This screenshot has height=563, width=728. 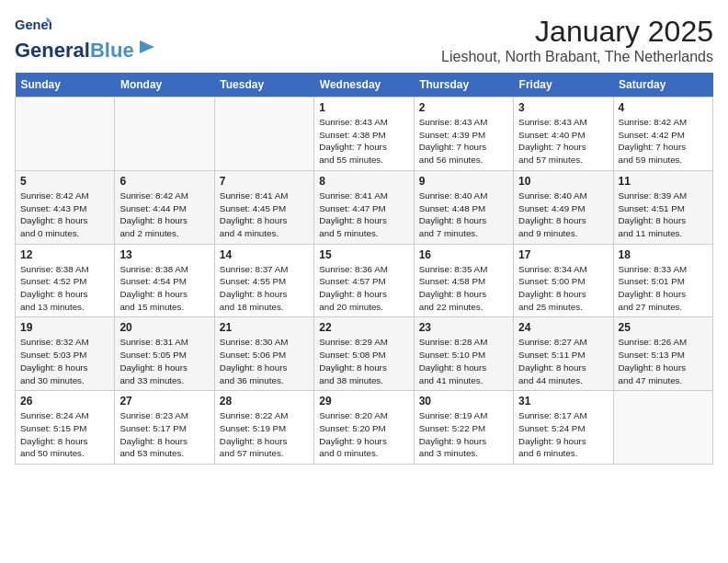 I want to click on calendar-cell: 24Sunrise: 8:27 AM Sunset: 5:11 PM Dayli…, so click(x=563, y=354).